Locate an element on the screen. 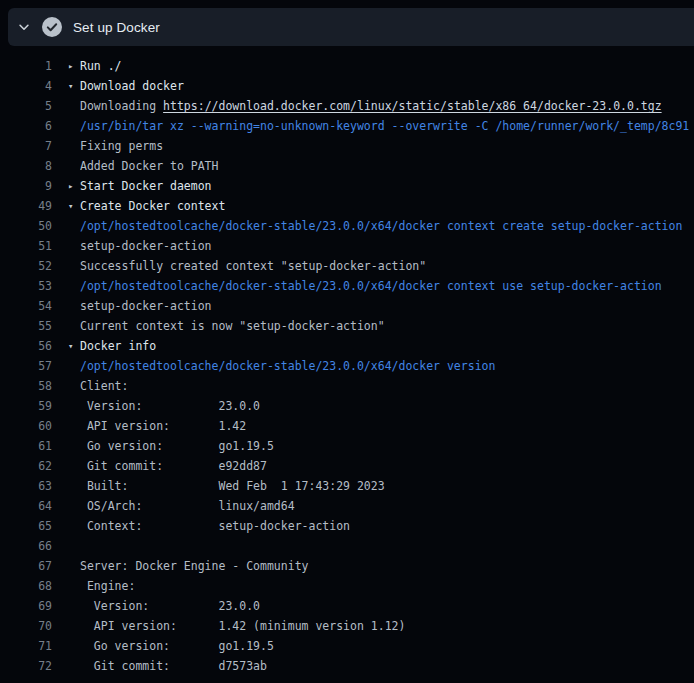 The image size is (694, 683). log-line: 70 API version: 1.42 (minimum version 1.… is located at coordinates (347, 626).